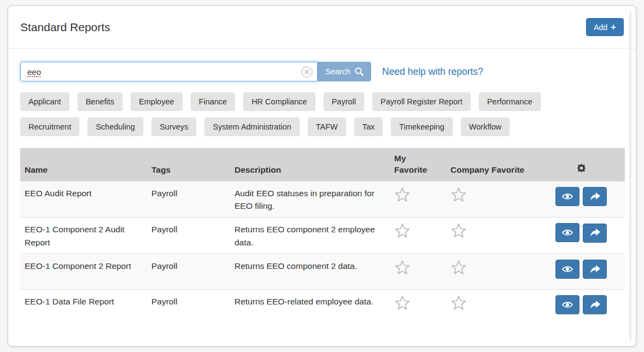 This screenshot has width=644, height=352. I want to click on column-header-description: Description, so click(310, 165).